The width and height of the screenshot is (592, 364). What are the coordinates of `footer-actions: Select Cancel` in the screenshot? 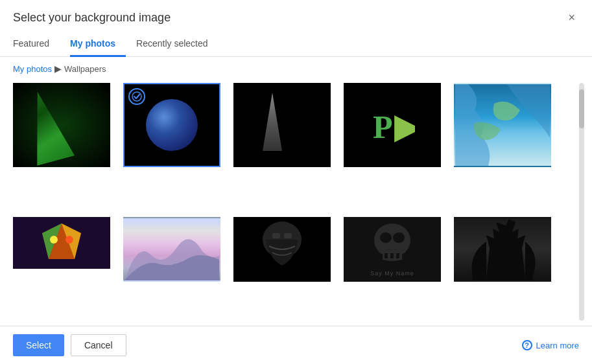 It's located at (70, 345).